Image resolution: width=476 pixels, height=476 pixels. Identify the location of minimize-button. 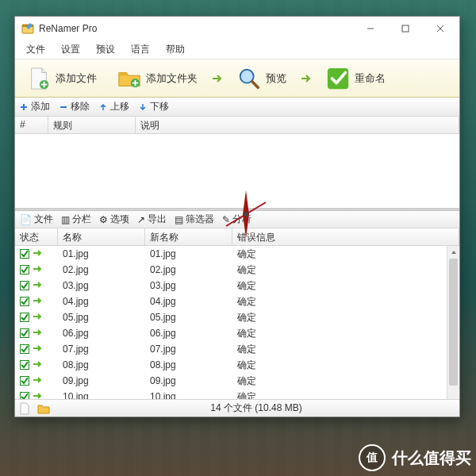
(370, 29).